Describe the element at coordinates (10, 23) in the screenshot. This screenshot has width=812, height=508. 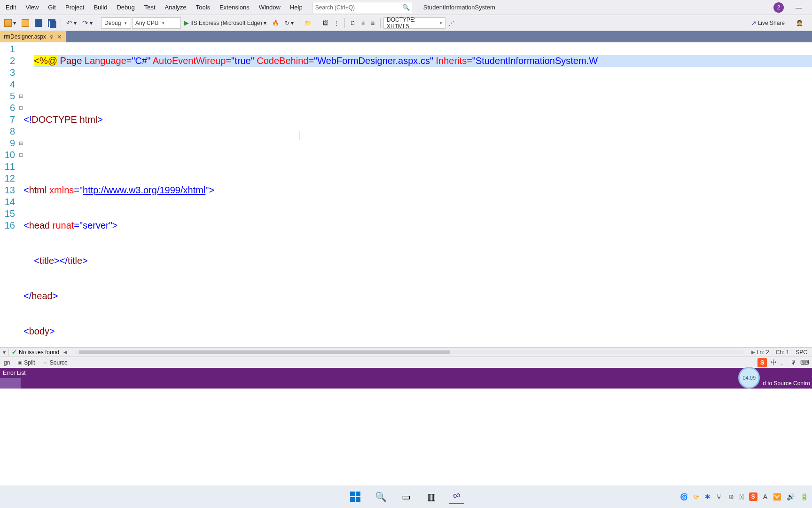
I see `new-item-button: ▾` at that location.